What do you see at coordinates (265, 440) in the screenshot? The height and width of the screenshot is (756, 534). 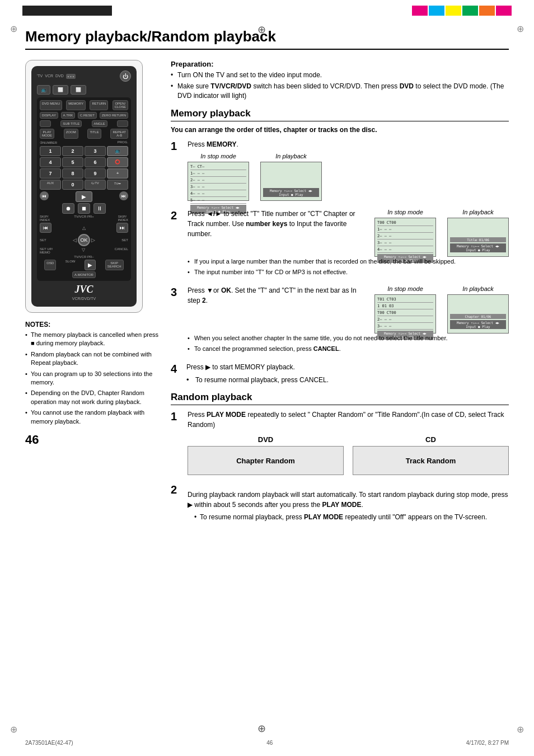 I see `dvd-label: DVD` at bounding box center [265, 440].